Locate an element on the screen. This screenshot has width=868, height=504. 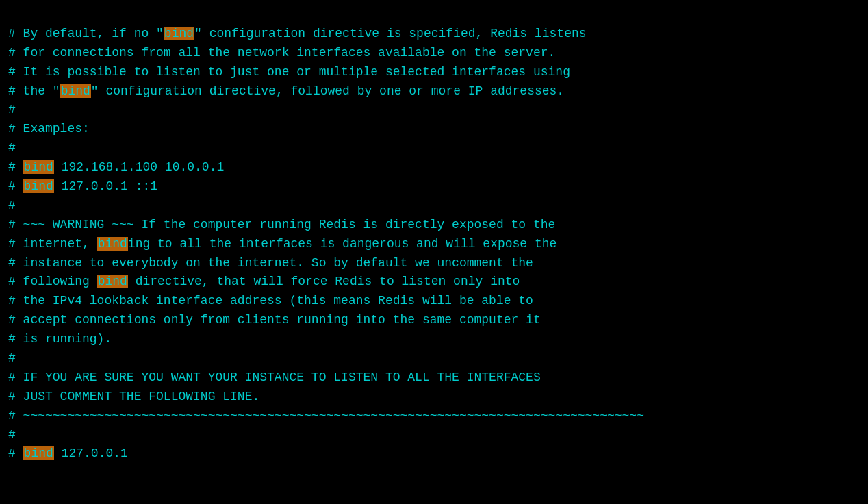
code-line: # bind 127.0.0.1 ::1 is located at coordinates (434, 187).